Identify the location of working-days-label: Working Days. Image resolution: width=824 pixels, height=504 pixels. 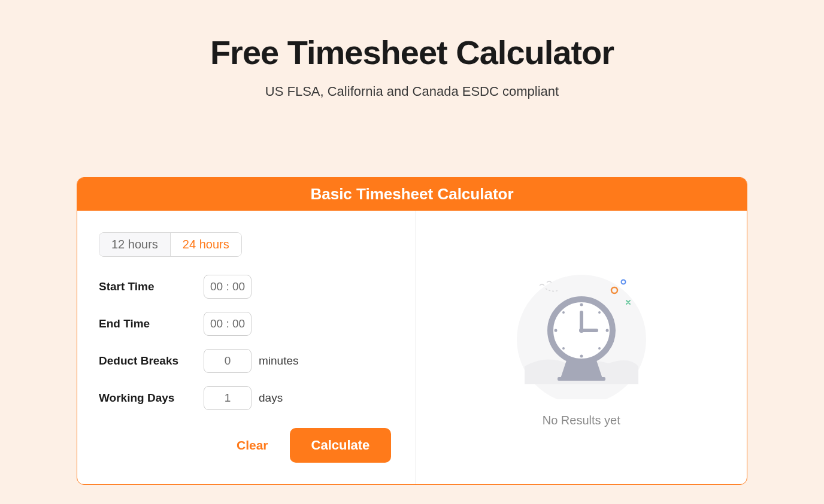
(151, 398).